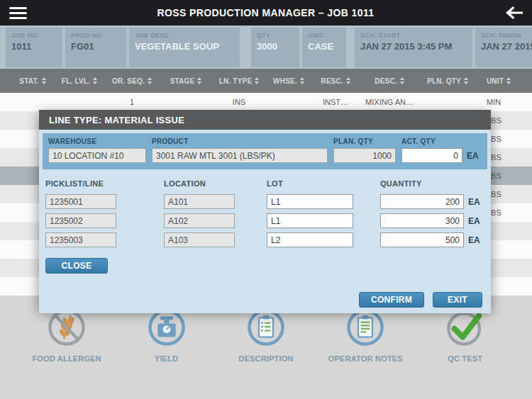 The height and width of the screenshot is (399, 532). What do you see at coordinates (365, 156) in the screenshot?
I see `plan-qty-input` at bounding box center [365, 156].